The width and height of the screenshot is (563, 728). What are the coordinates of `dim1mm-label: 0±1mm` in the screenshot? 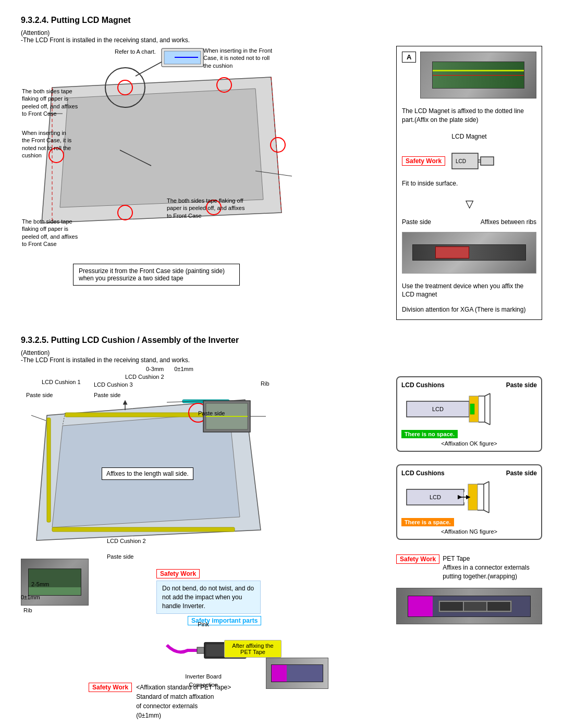 It's located at (183, 369).